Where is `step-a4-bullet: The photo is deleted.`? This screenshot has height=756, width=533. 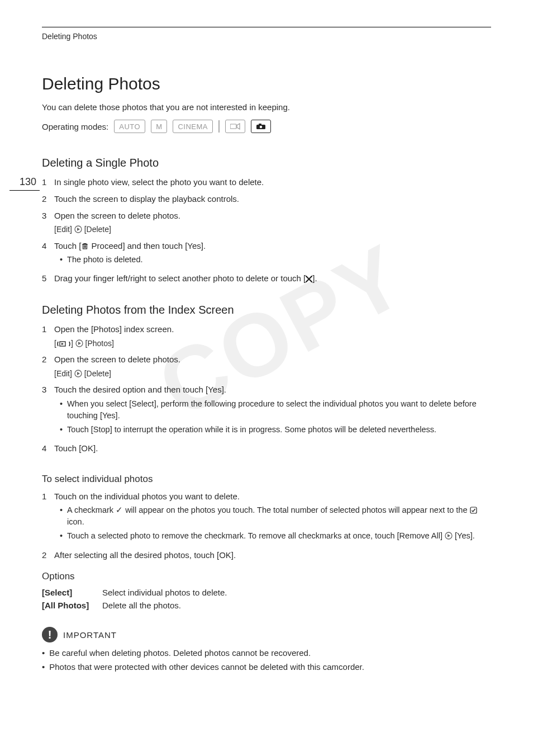
step-a4-bullet: The photo is deleted. is located at coordinates (105, 259).